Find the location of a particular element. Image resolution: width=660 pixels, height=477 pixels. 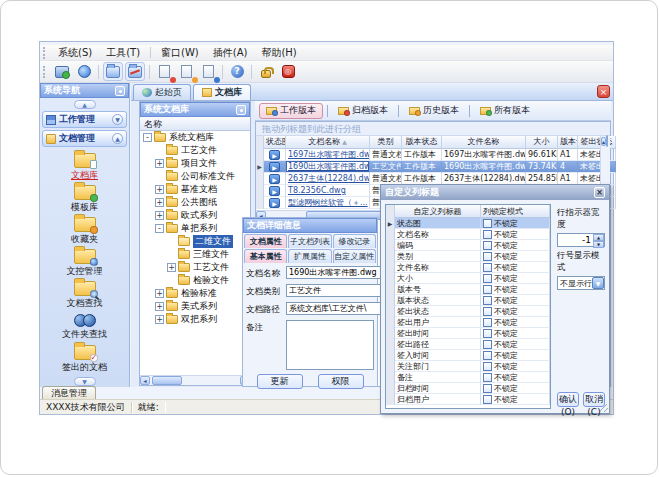

column-header: 版本状态 is located at coordinates (422, 142).